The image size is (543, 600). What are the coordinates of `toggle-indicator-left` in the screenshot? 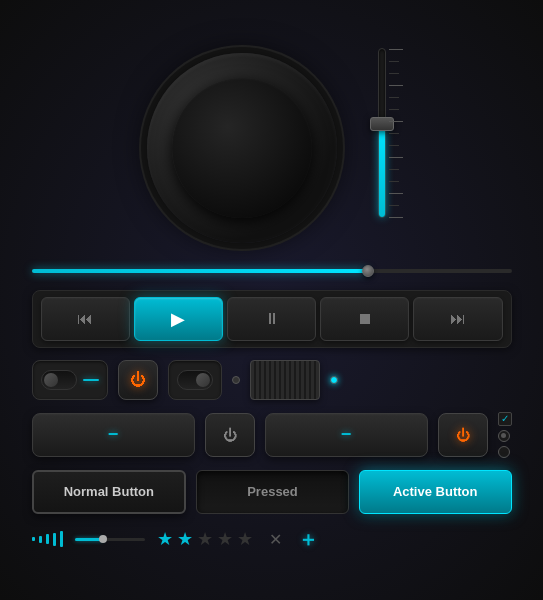 It's located at (91, 380).